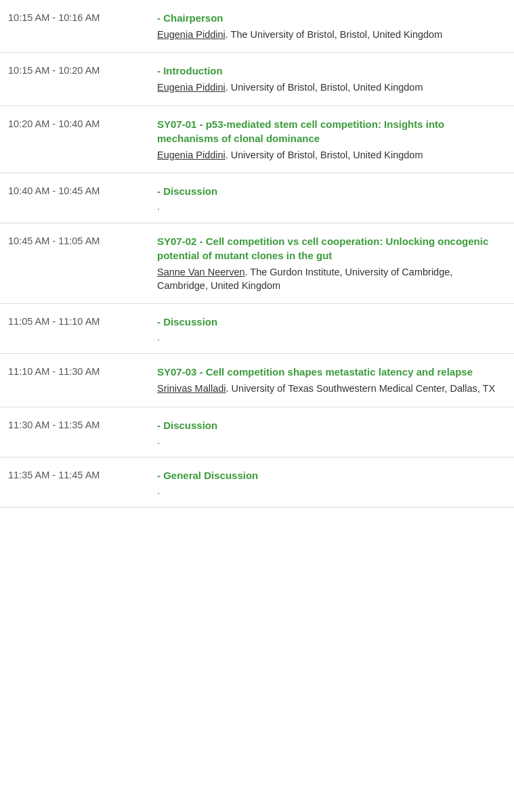 The image size is (514, 812). What do you see at coordinates (83, 123) in the screenshot?
I see `time-range: 10:20 AM - 10:40 AM` at bounding box center [83, 123].